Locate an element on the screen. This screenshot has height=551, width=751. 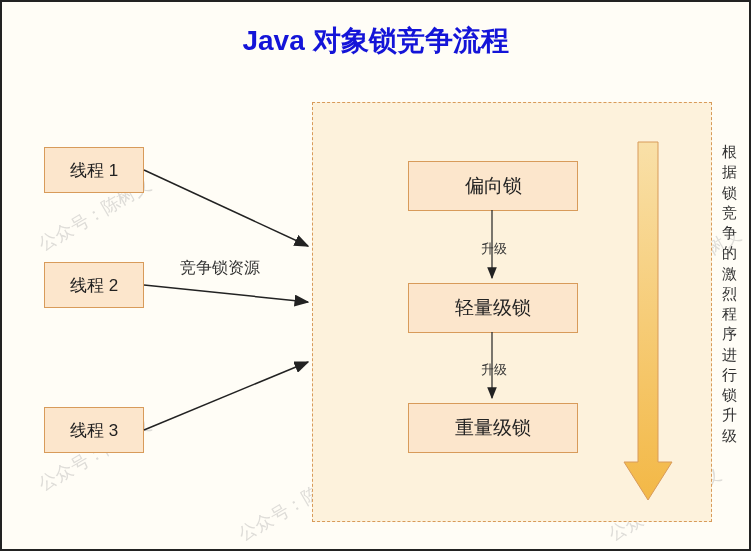
diagram-title: Java 对象锁竞争流程 is located at coordinates (376, 41).